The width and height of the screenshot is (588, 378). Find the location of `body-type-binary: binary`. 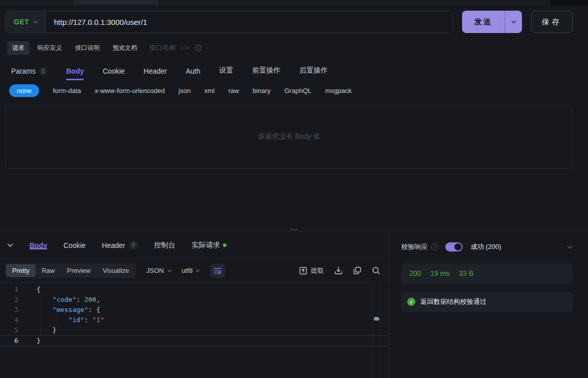

body-type-binary: binary is located at coordinates (262, 90).